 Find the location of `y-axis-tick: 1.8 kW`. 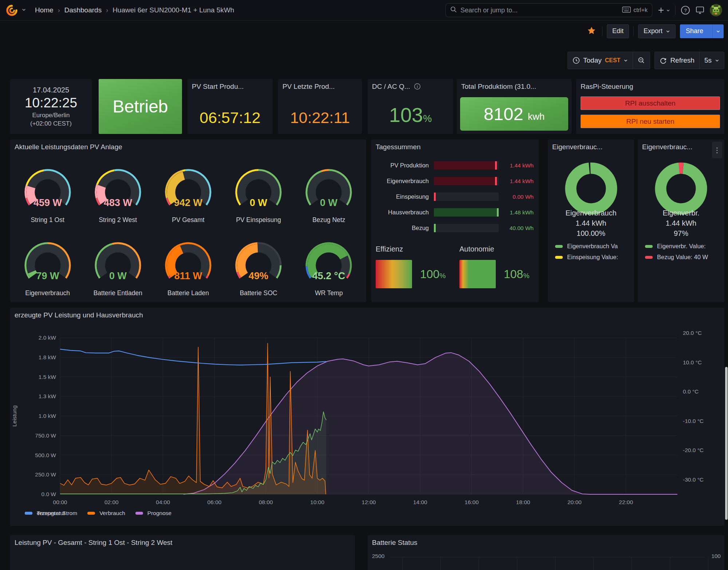

y-axis-tick: 1.8 kW is located at coordinates (47, 357).